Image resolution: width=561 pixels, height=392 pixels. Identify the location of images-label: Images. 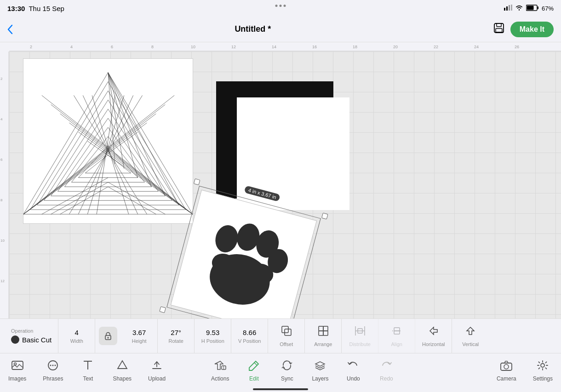
(17, 379).